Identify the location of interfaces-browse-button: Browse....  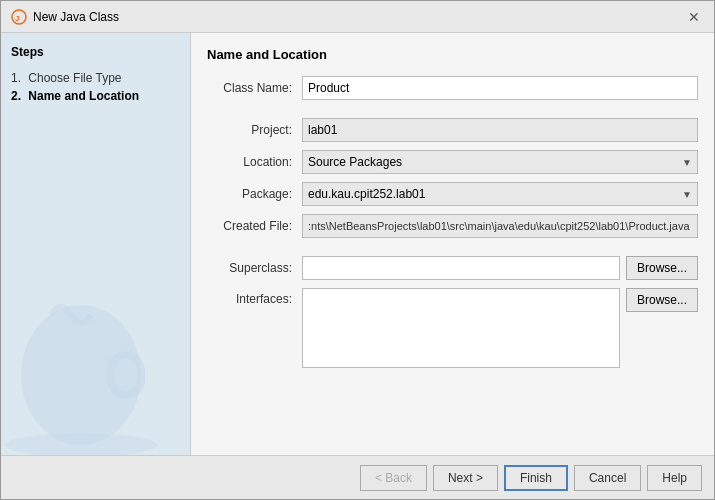
(662, 300).